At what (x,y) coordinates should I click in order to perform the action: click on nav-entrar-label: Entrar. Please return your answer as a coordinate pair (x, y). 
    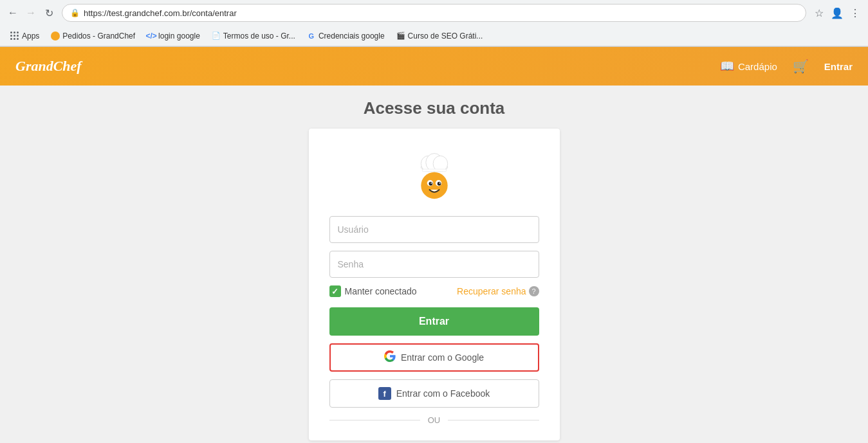
    Looking at the image, I should click on (838, 67).